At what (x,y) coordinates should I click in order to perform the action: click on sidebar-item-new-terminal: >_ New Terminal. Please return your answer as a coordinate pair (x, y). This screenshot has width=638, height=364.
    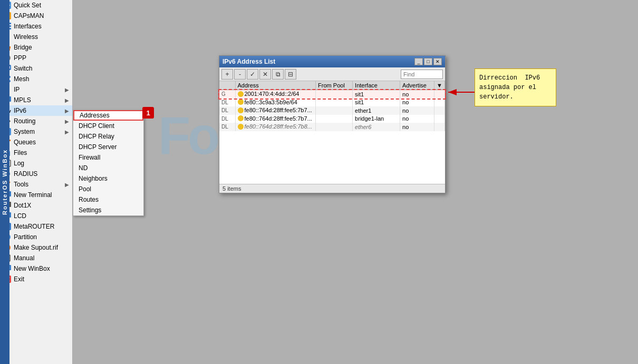
    Looking at the image, I should click on (36, 195).